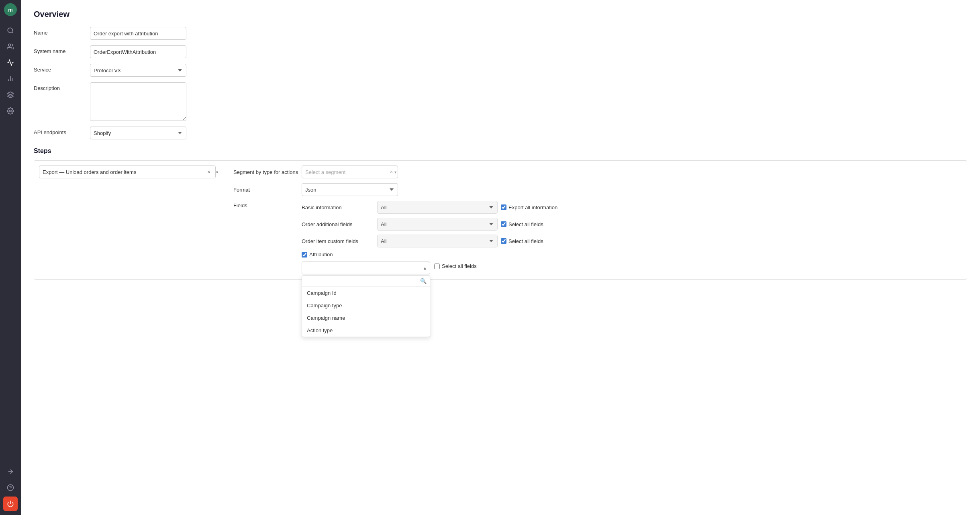 This screenshot has width=980, height=515. I want to click on name-label: Name, so click(62, 31).